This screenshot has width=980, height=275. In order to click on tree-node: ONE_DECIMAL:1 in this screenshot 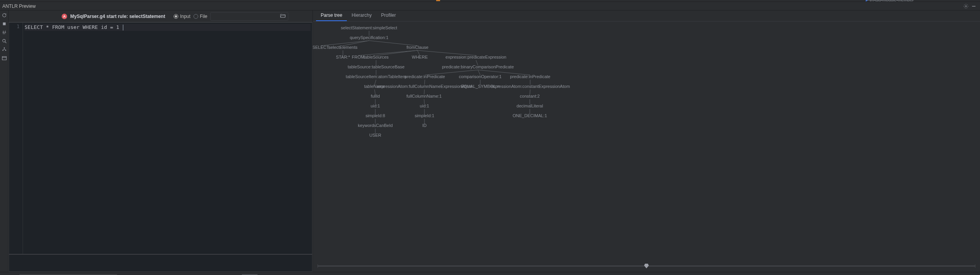, I will do `click(530, 116)`.